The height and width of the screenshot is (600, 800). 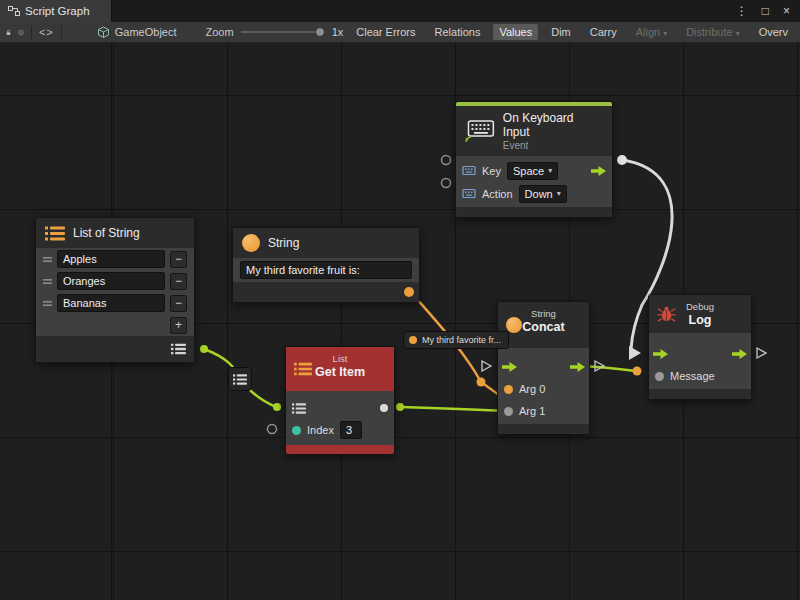 I want to click on action-type-icon, so click(x=469, y=194).